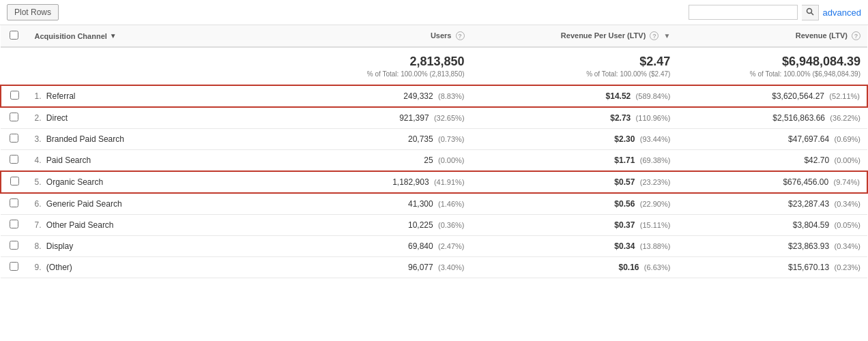 This screenshot has width=868, height=341. What do you see at coordinates (772, 66) in the screenshot?
I see `totals-revenue-cell: $6,948,084.39 % of Total: 100.00% ($6,94…` at bounding box center [772, 66].